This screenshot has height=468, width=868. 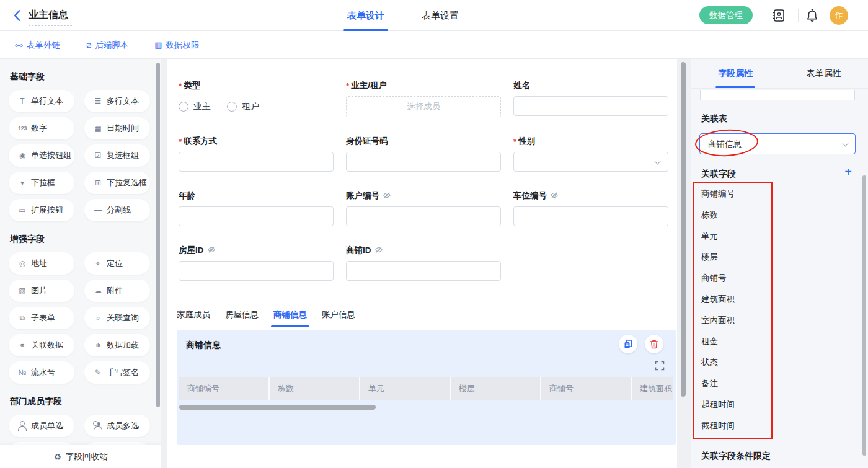 I want to click on related-field-item: 租金, so click(x=718, y=342).